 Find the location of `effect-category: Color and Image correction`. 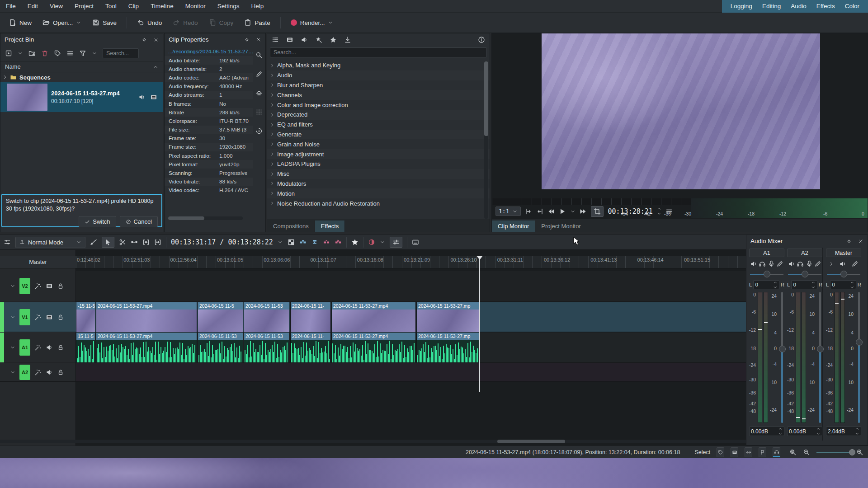

effect-category: Color and Image correction is located at coordinates (378, 105).